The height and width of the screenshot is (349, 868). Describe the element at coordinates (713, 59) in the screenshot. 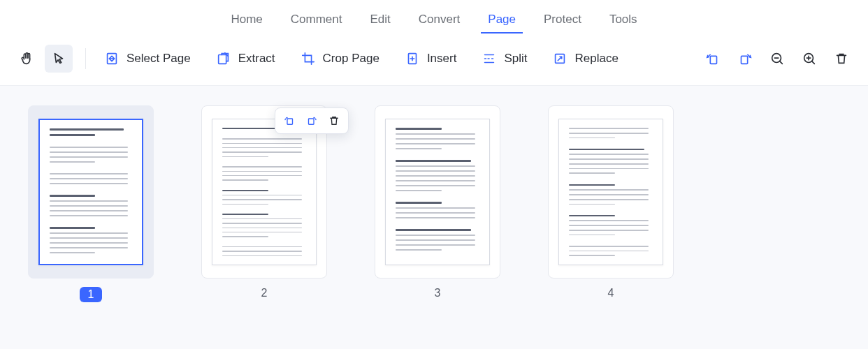

I see `rotate-left-button` at that location.